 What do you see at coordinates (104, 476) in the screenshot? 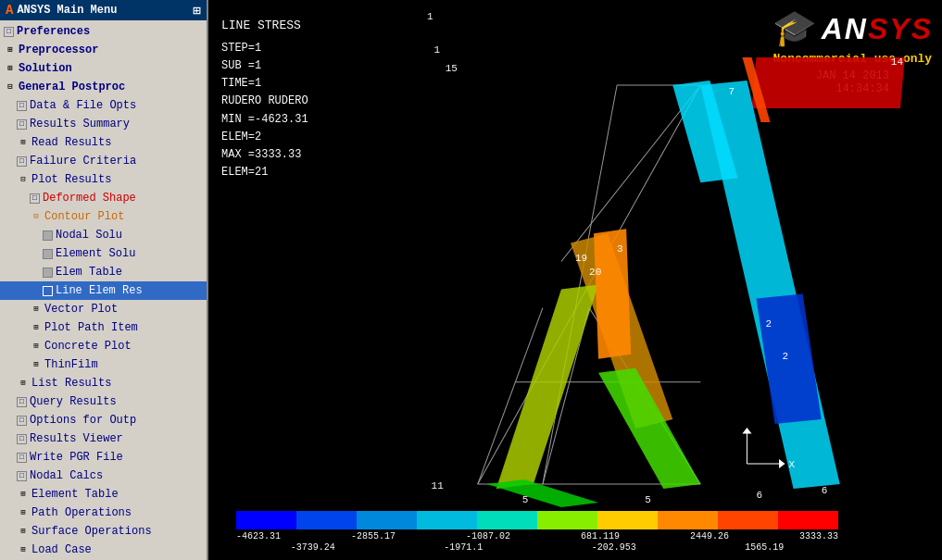
I see `sidebar-item-nodal-calcs: □ Nodal Calcs` at bounding box center [104, 476].